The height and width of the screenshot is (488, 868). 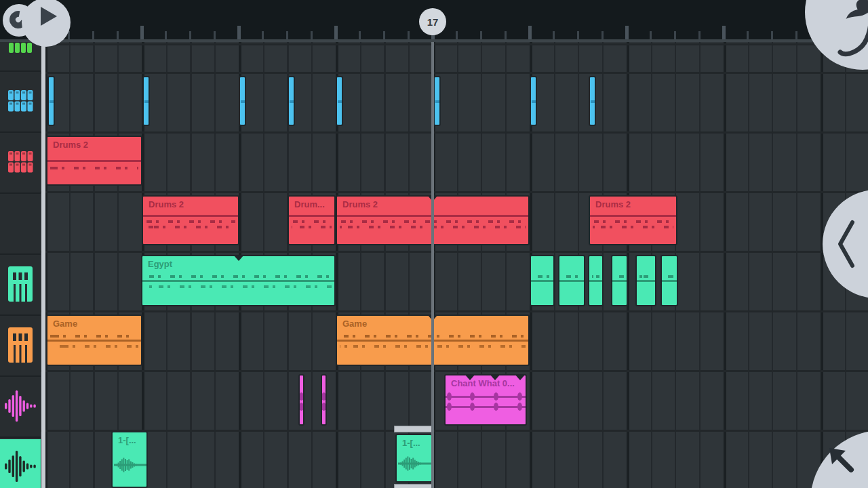 What do you see at coordinates (414, 486) in the screenshot?
I see `clip-selection-handle-bottom` at bounding box center [414, 486].